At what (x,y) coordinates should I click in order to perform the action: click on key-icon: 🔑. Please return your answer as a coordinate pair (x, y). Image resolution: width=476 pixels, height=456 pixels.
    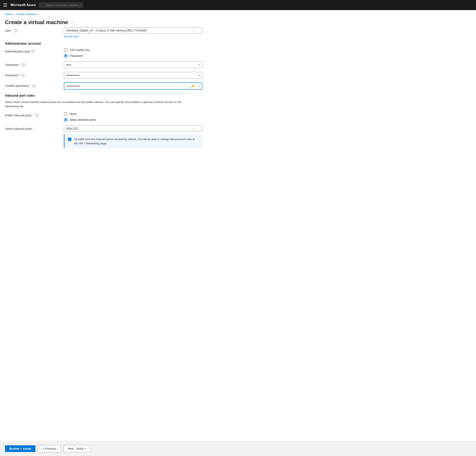
    Looking at the image, I should click on (193, 86).